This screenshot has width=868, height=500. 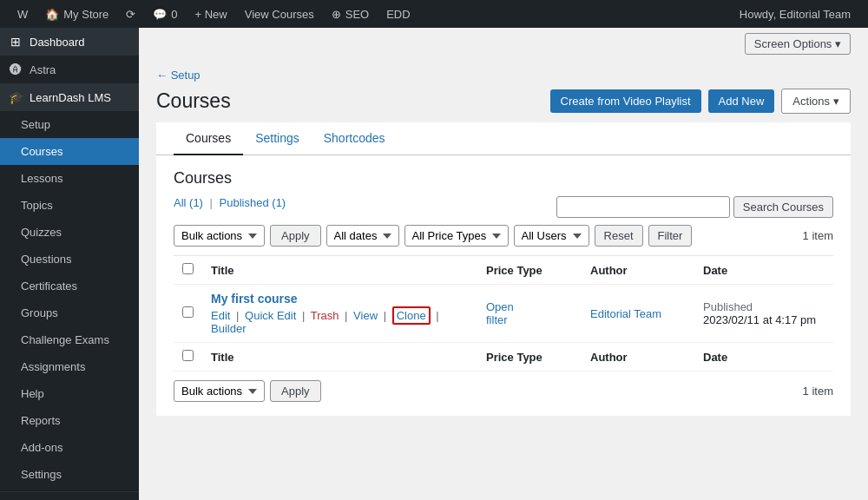 What do you see at coordinates (351, 14) in the screenshot?
I see `seo-item: ⊕ SEO` at bounding box center [351, 14].